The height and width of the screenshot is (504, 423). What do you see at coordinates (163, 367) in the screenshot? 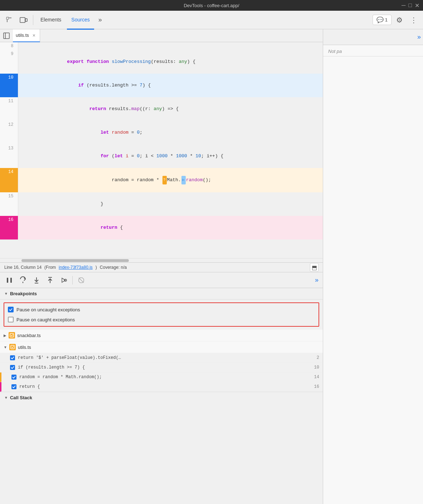
I see `bp-code-line10: if (results.length >= 7) {` at bounding box center [163, 367].